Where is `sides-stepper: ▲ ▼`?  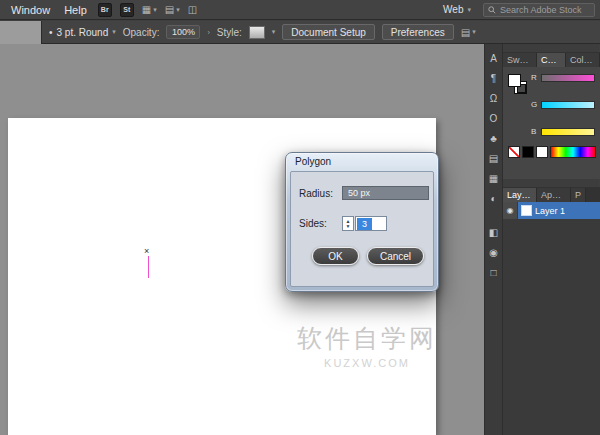
sides-stepper: ▲ ▼ is located at coordinates (348, 224).